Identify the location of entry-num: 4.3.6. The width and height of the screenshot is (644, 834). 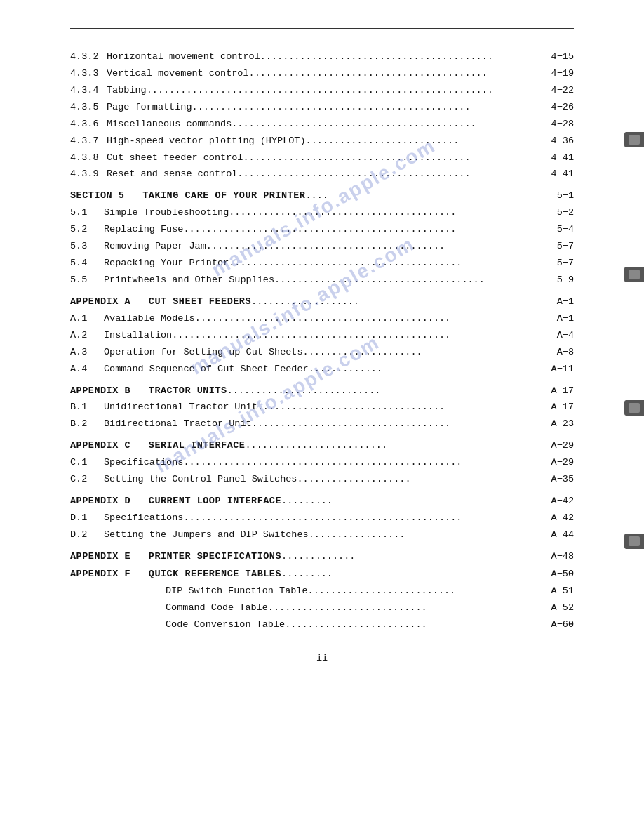
(88, 125).